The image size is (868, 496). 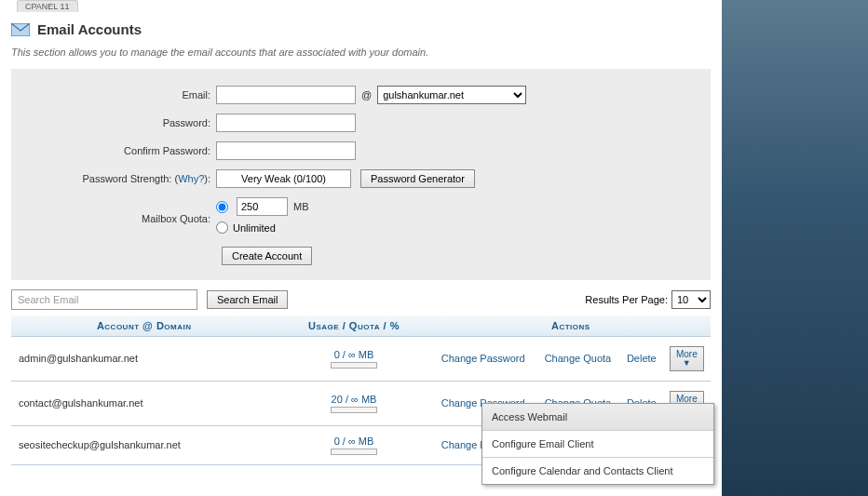 What do you see at coordinates (143, 359) in the screenshot?
I see `account-cell: admin@gulshankumar.net` at bounding box center [143, 359].